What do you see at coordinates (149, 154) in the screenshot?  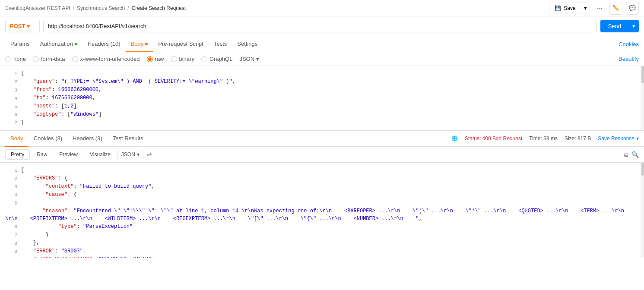 I see `filter-icon-button: ⇌` at bounding box center [149, 154].